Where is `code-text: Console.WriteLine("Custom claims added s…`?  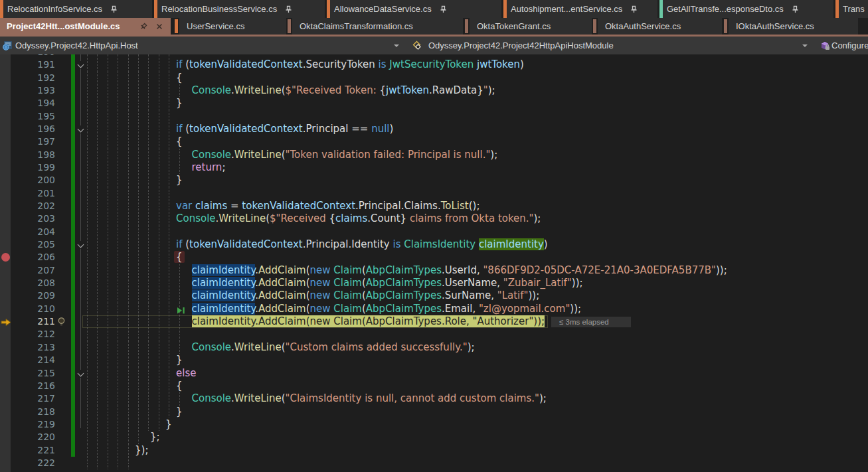 code-text: Console.WriteLine("Custom claims added s… is located at coordinates (281, 348).